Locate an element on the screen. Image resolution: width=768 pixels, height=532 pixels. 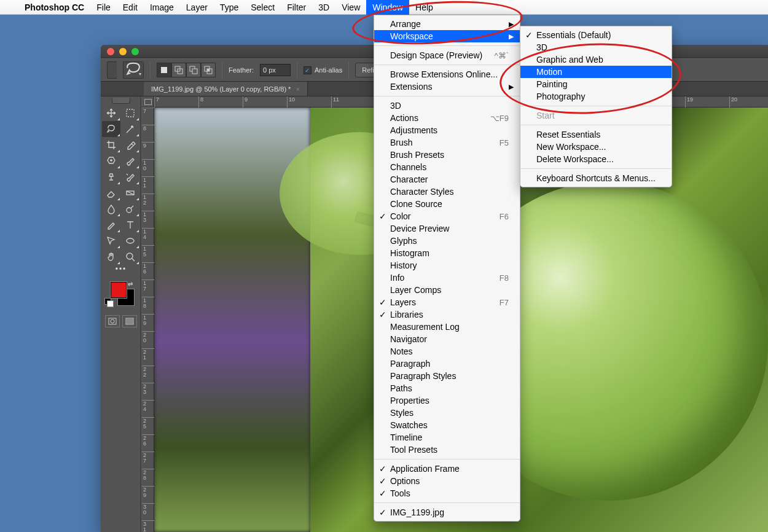
window-menu-item-brush: BrushF5 is located at coordinates (447, 143).